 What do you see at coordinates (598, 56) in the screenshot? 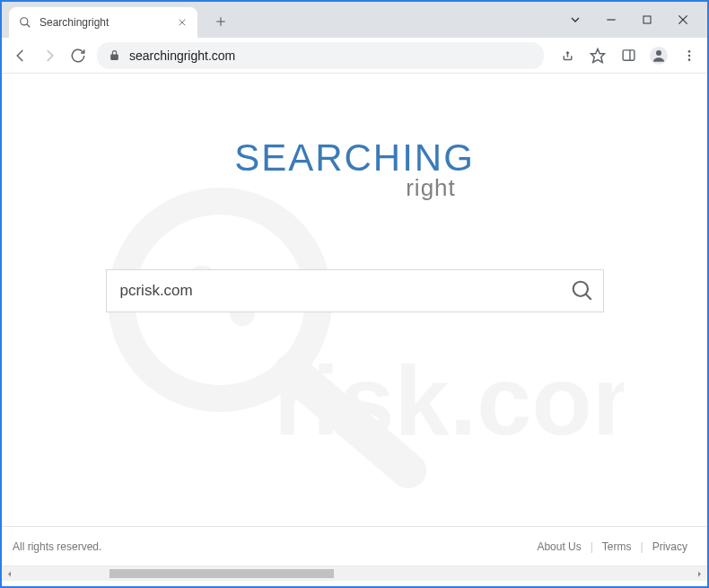
I see `star-icon` at bounding box center [598, 56].